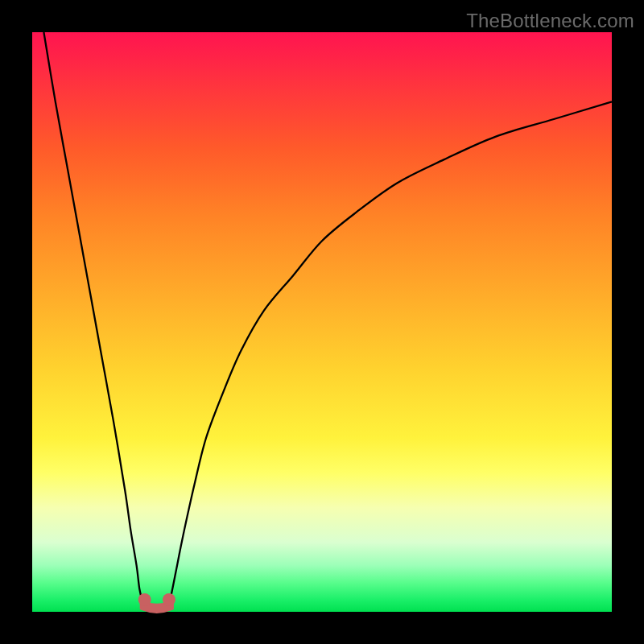 This screenshot has height=644, width=644. What do you see at coordinates (551, 21) in the screenshot?
I see `watermark-text: TheBottleneck.com` at bounding box center [551, 21].